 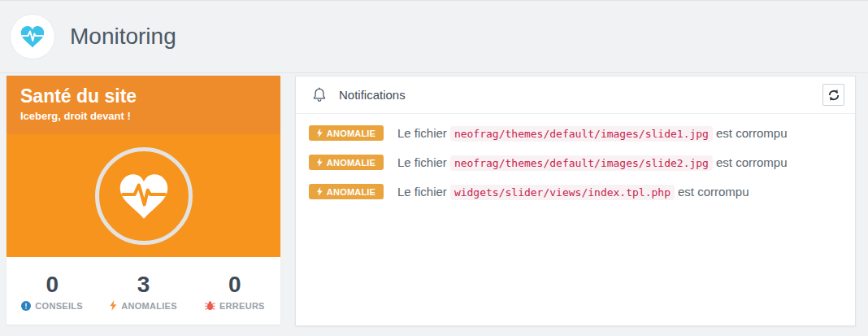 What do you see at coordinates (124, 37) in the screenshot?
I see `page-title: Monitoring` at bounding box center [124, 37].